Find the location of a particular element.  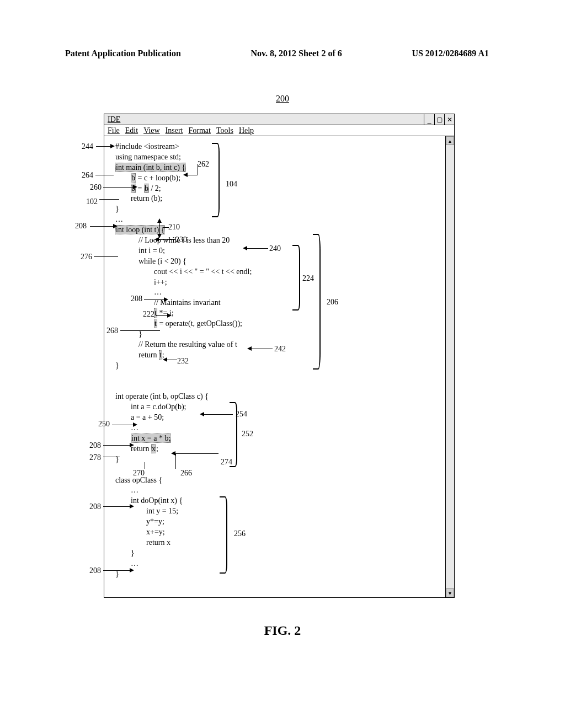

hl-t3: t is located at coordinates (161, 355).